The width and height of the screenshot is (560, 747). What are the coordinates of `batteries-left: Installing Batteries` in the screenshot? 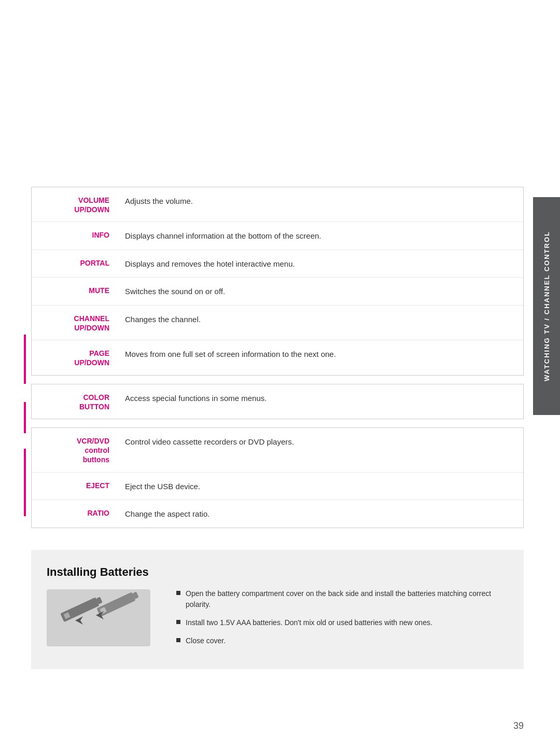 It's located at (104, 606).